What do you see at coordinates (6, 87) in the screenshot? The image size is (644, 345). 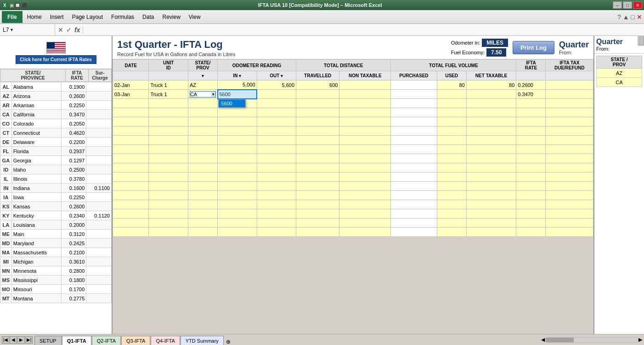 I see `state-abbr-cell: AL` at bounding box center [6, 87].